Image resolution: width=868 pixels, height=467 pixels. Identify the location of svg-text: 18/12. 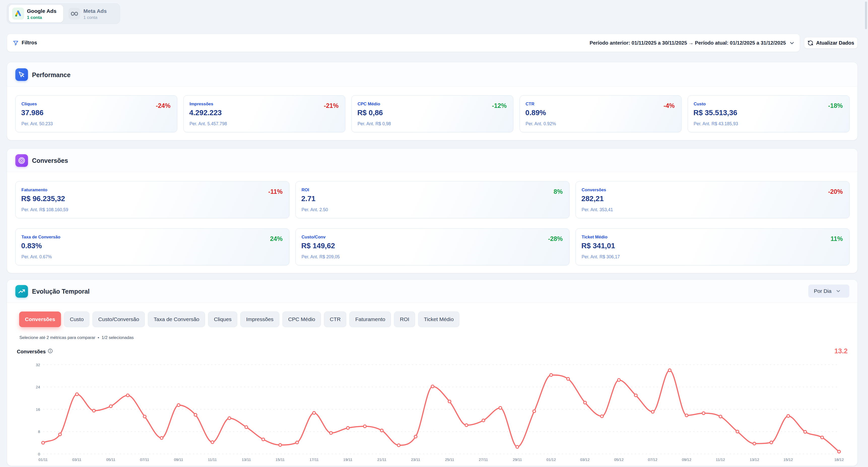
(839, 460).